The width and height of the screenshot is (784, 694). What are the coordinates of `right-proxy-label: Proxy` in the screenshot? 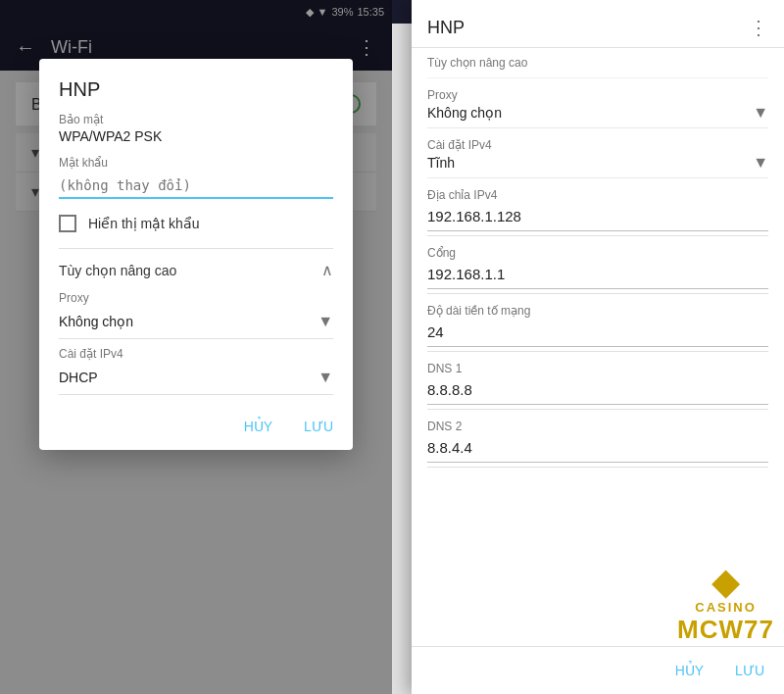 It's located at (598, 95).